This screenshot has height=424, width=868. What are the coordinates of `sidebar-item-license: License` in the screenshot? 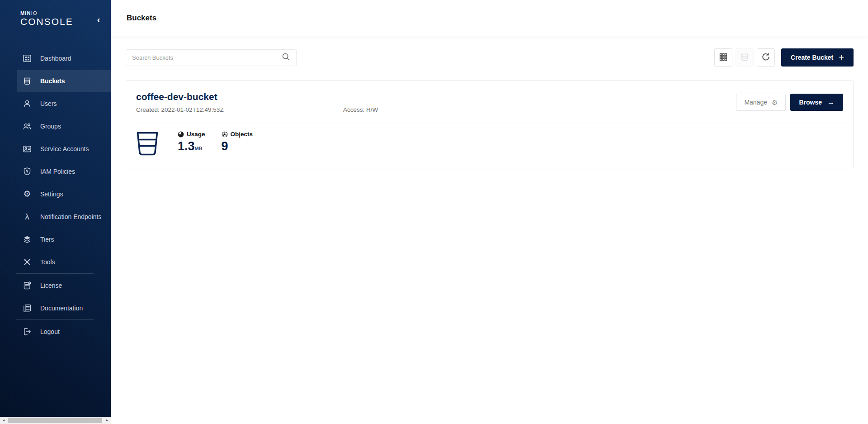 It's located at (64, 285).